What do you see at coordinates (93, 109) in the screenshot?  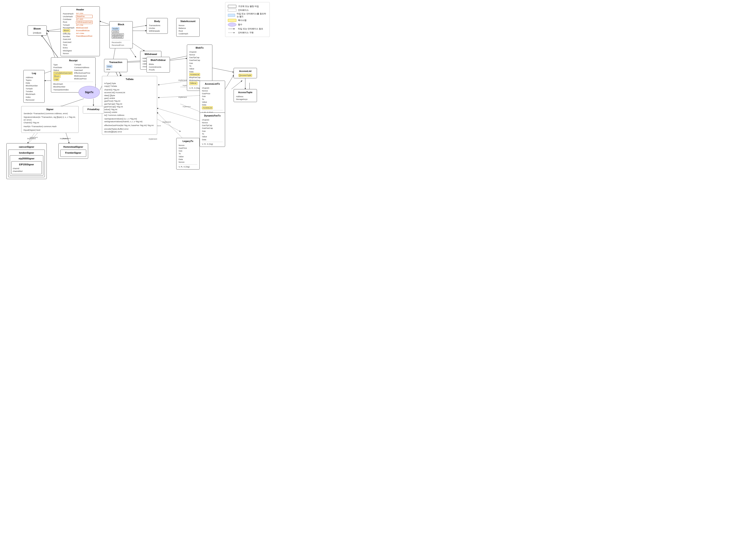 I see `private-key-title: PrivateKey` at bounding box center [93, 109].